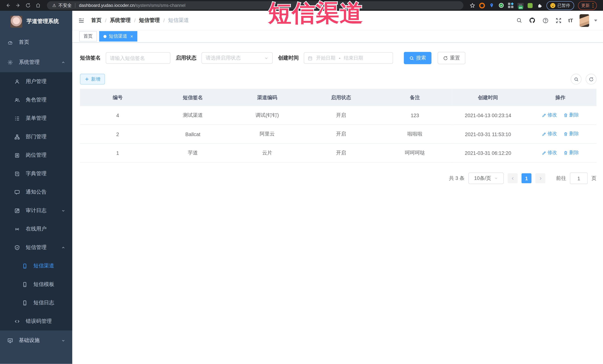 The image size is (603, 364). Describe the element at coordinates (36, 285) in the screenshot. I see `sidebar-item-sms-template: 短信模板` at that location.